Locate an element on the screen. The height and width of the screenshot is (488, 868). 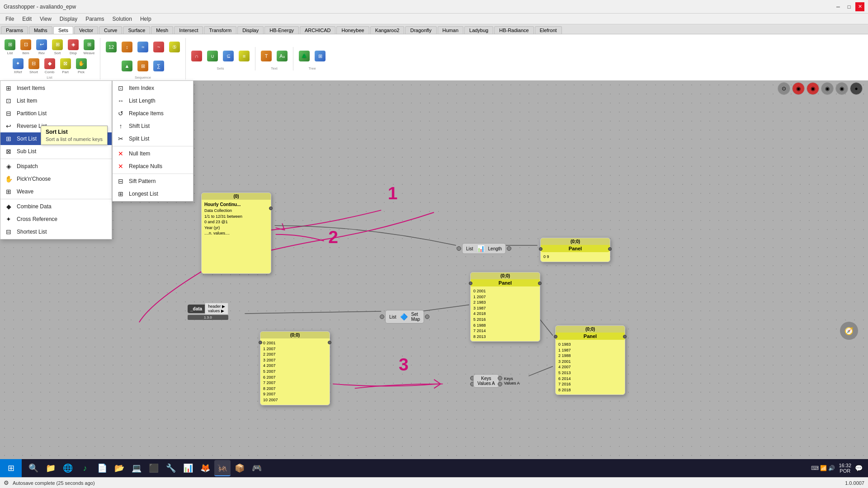
taskbar-edge: 🌐 is located at coordinates (68, 468).